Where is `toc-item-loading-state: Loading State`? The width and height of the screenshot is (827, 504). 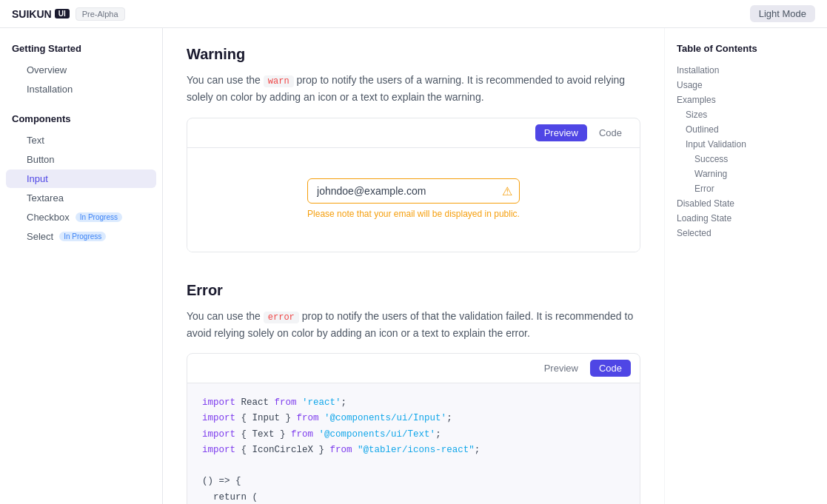 toc-item-loading-state: Loading State is located at coordinates (746, 218).